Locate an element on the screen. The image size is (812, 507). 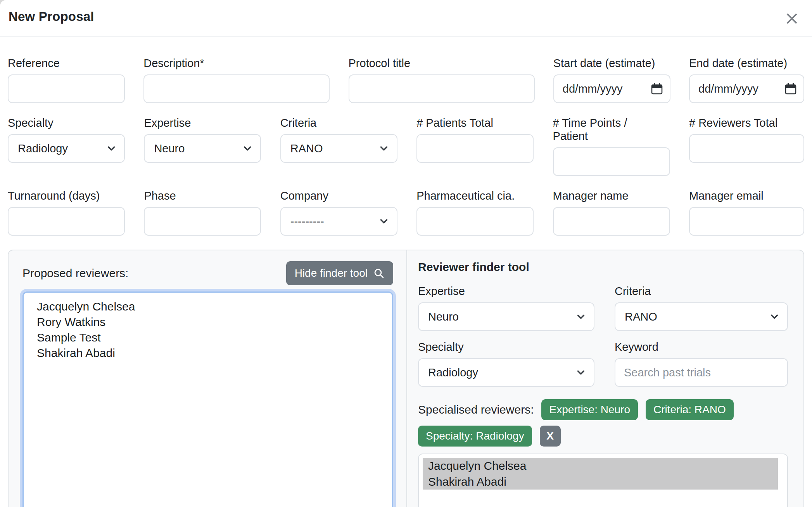
field-criteria: Criteria RANO is located at coordinates (339, 140).